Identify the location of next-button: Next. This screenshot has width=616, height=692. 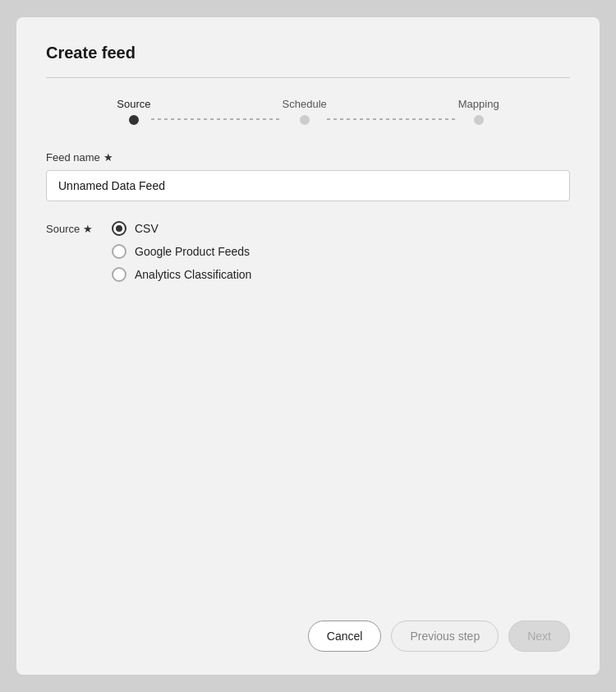
(539, 636).